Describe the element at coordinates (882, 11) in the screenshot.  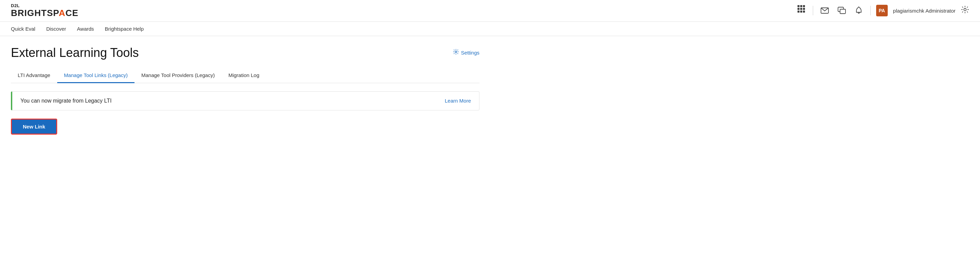
I see `avatar: PA` at that location.